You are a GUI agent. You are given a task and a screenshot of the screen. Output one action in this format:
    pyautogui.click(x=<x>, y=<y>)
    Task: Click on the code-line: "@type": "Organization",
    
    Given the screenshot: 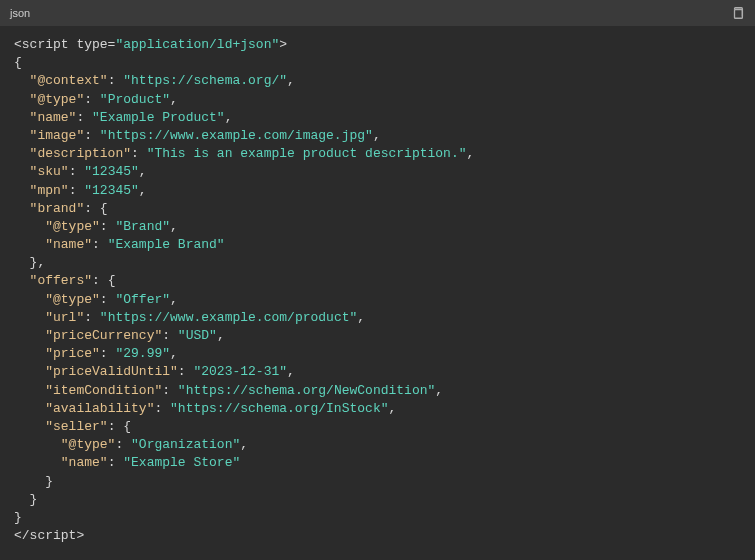 What is the action you would take?
    pyautogui.click(x=378, y=445)
    